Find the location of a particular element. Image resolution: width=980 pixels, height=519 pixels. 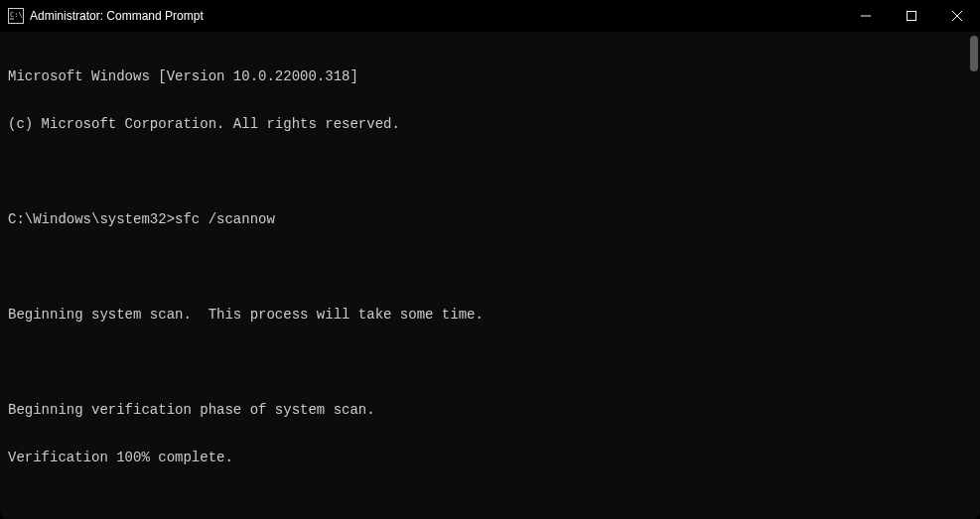

prompt-line: C:\Windows\system32>sfc /scannow is located at coordinates (490, 219).